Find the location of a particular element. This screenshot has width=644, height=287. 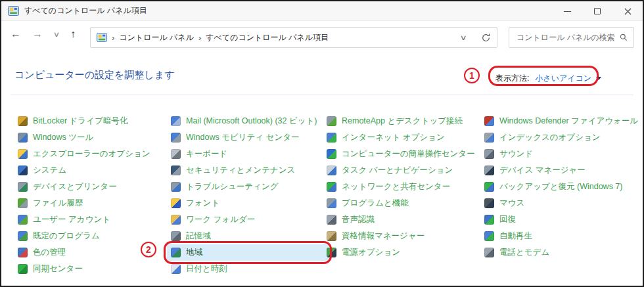

breadcrumb-all-items: すべてのコントロール パネル項目 is located at coordinates (267, 38).